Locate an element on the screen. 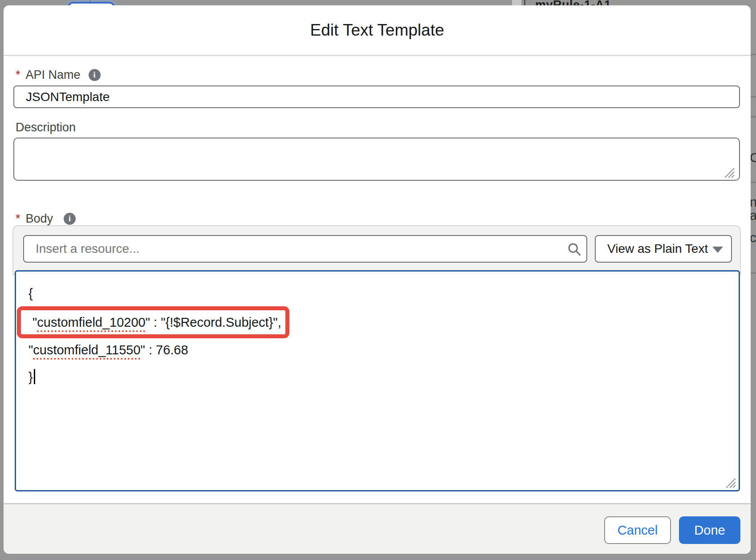 This screenshot has width=756, height=560. body-label-row: * Body i is located at coordinates (45, 219).